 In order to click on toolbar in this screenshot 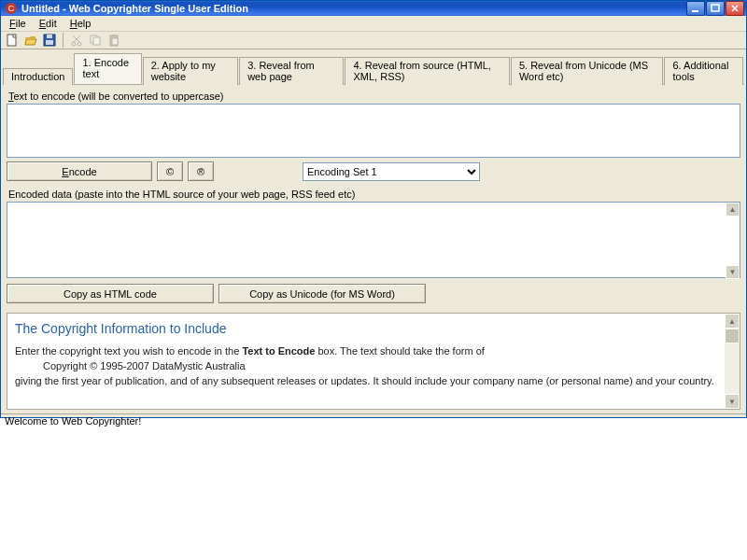, I will do `click(374, 41)`.